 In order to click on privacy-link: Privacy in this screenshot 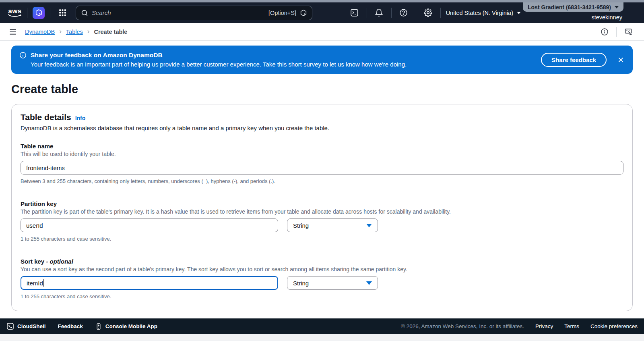, I will do `click(544, 326)`.